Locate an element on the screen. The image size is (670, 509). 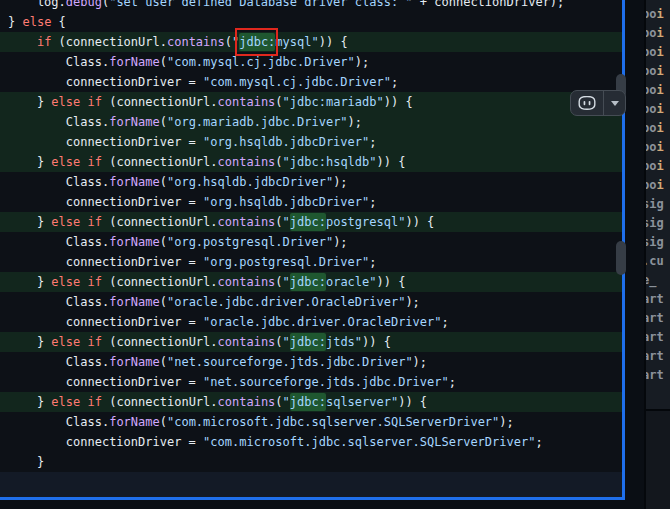
code-line: Class.forName("com.mysql.cj.jdbc.Driver"… is located at coordinates (311, 62).